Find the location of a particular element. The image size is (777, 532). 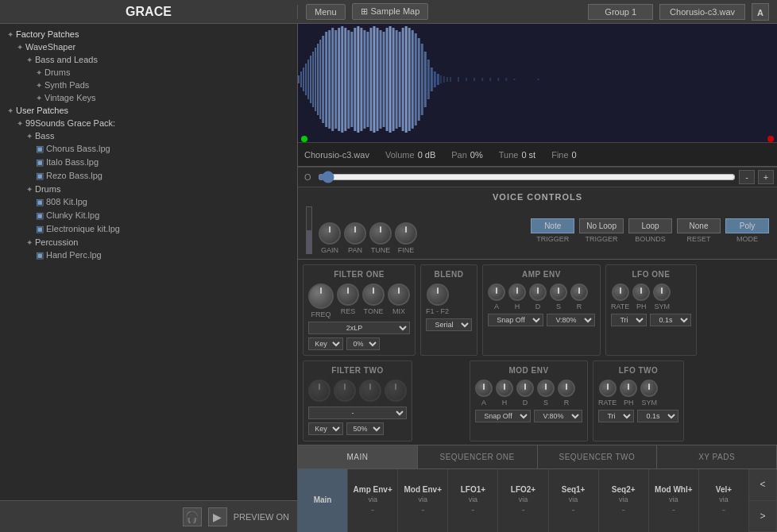

filter-type-dropdown: 2xLP is located at coordinates (359, 328).